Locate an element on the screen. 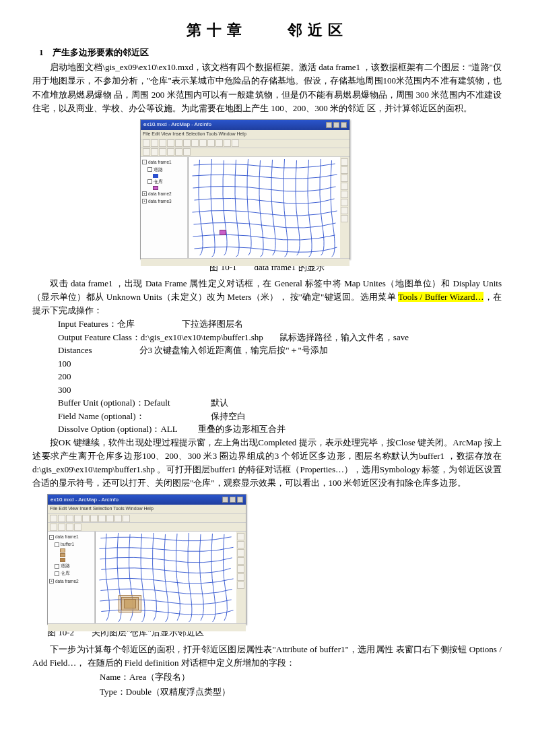 This screenshot has height=756, width=534. figure-2-window: ex10.mxd - ArcMap - ArcInfo File Edit Vi… is located at coordinates (147, 559).